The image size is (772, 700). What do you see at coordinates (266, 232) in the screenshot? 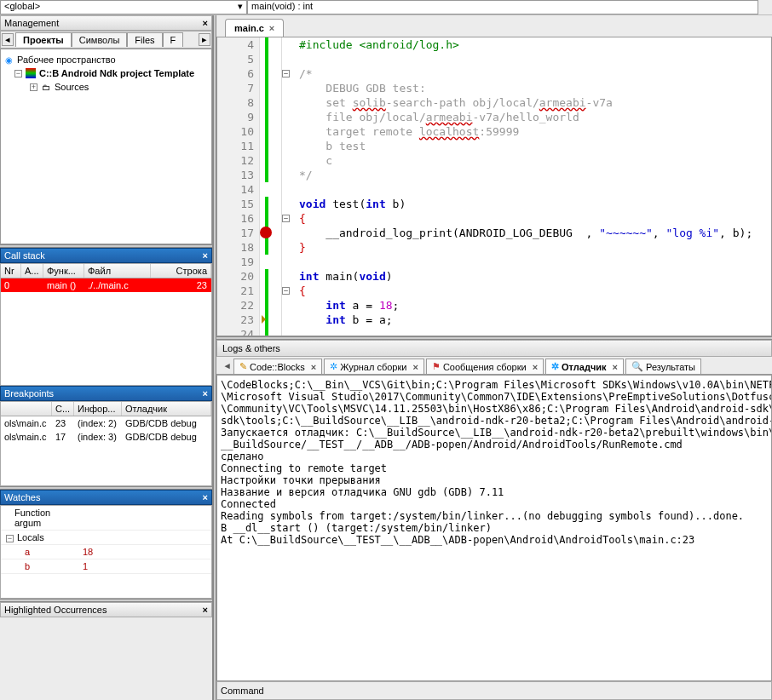
I see `breakpoint-marker` at bounding box center [266, 232].